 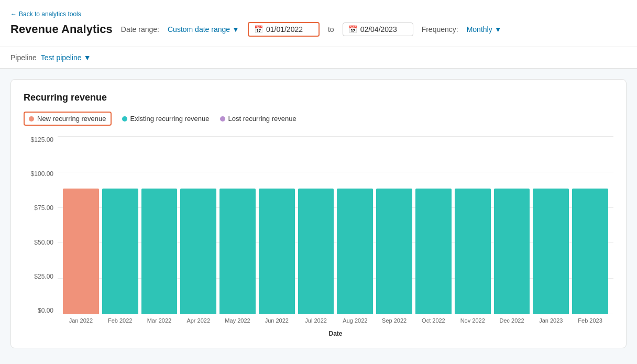 What do you see at coordinates (170, 118) in the screenshot?
I see `legend-label-existing: Existing recurring revenue` at bounding box center [170, 118].